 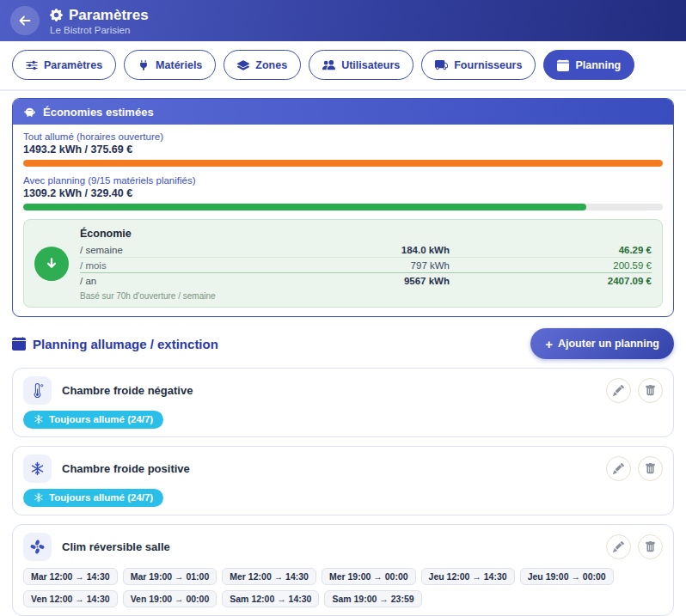 I want to click on tab-label: Zones, so click(x=272, y=65).